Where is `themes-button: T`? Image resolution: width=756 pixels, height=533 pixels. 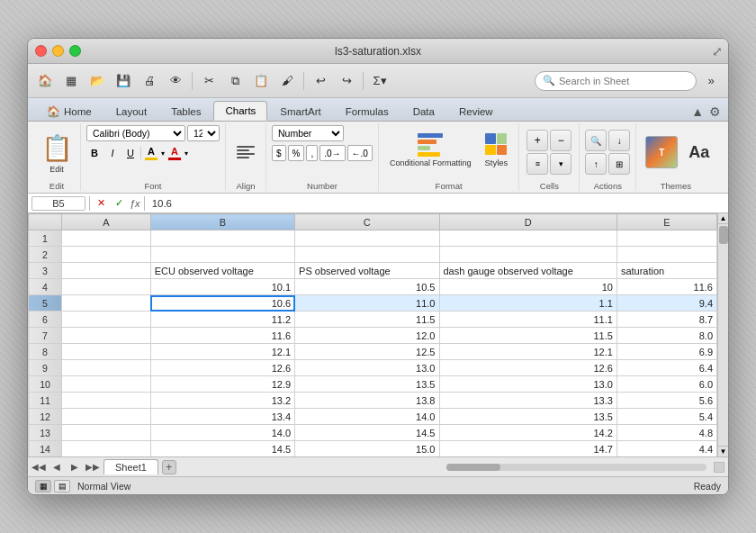 themes-button: T is located at coordinates (662, 152).